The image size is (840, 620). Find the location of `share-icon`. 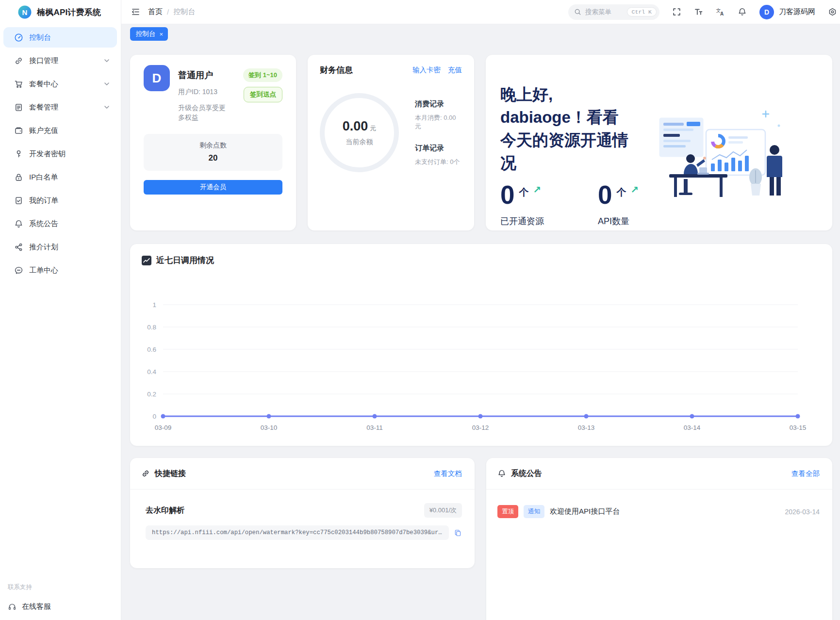

share-icon is located at coordinates (18, 247).